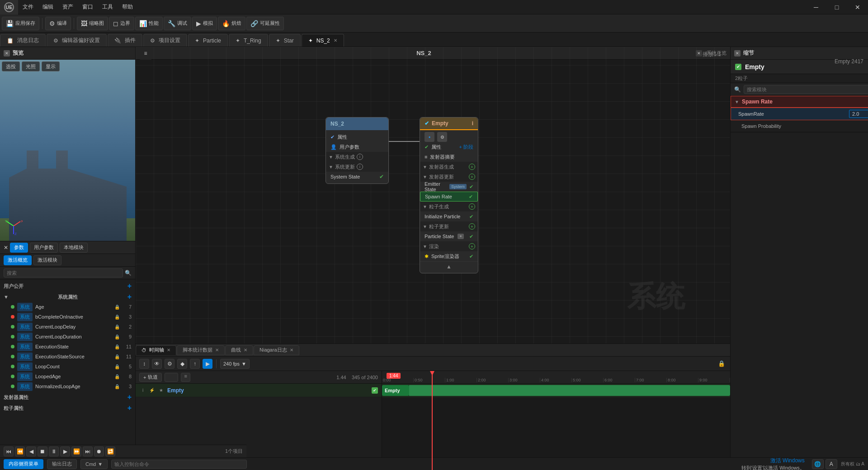 The image size is (868, 470). I want to click on tl-play-btn: ▶, so click(208, 364).